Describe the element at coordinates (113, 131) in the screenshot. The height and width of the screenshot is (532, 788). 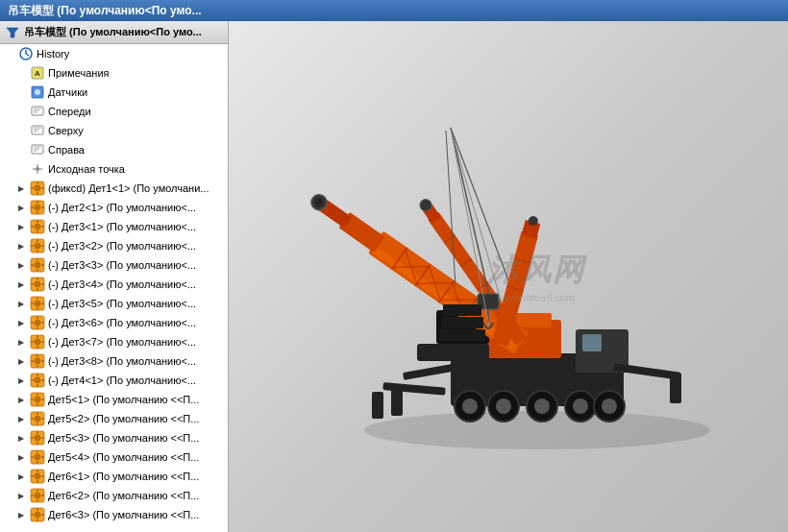
I see `tree-item-top: Сверху` at that location.